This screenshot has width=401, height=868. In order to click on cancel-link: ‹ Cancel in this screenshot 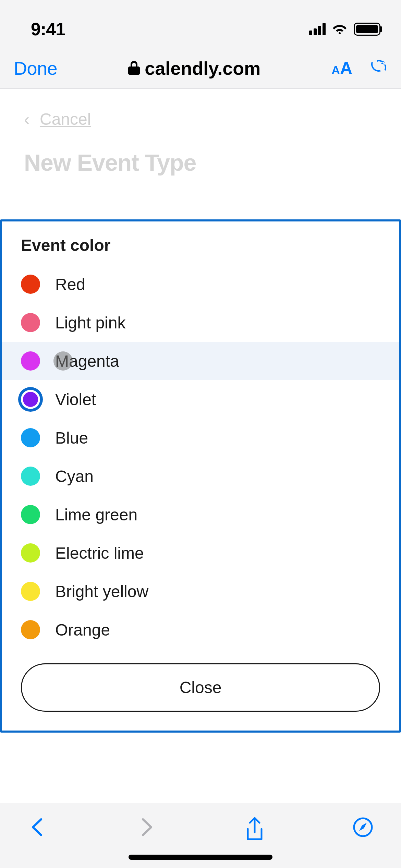, I will do `click(200, 119)`.